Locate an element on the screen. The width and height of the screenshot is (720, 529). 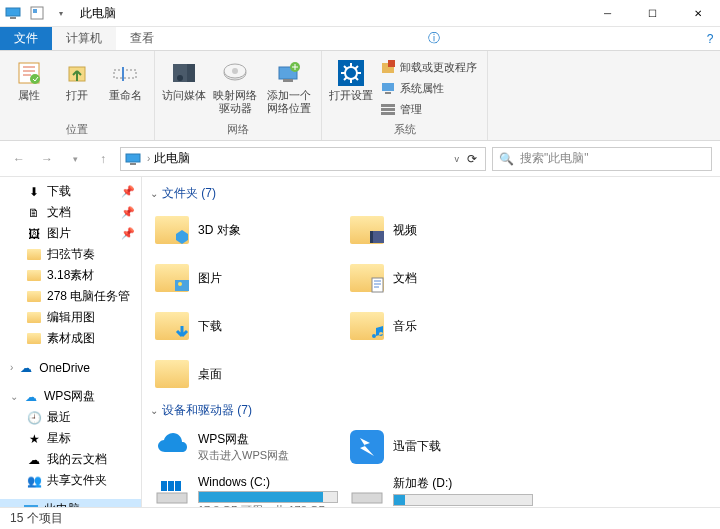
address-bar: ← → ▾ ↑ › 此电脑 v ⟳ 🔍 搜索"此电脑" is located at coordinates (360, 159).